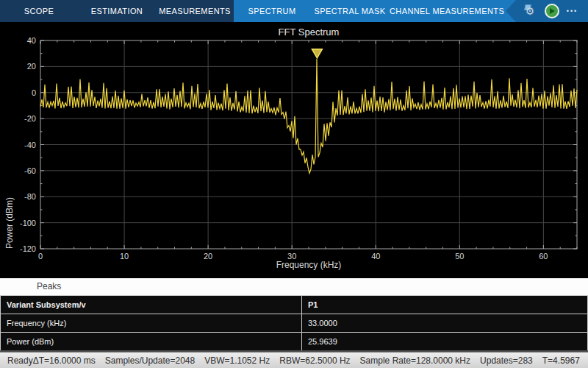  I want to click on status-vbw: VBW=1.1052 Hz, so click(237, 361).